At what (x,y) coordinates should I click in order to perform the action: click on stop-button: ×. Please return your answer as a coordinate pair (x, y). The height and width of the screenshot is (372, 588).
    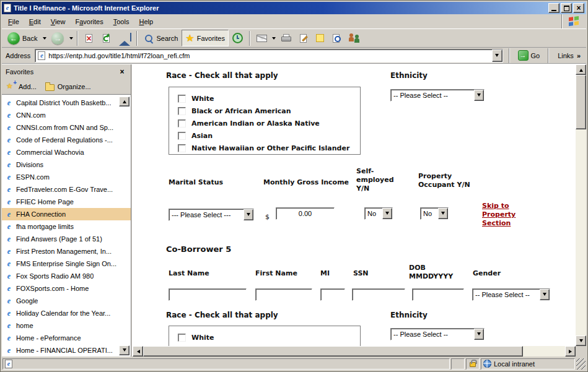
    Looking at the image, I should click on (89, 38).